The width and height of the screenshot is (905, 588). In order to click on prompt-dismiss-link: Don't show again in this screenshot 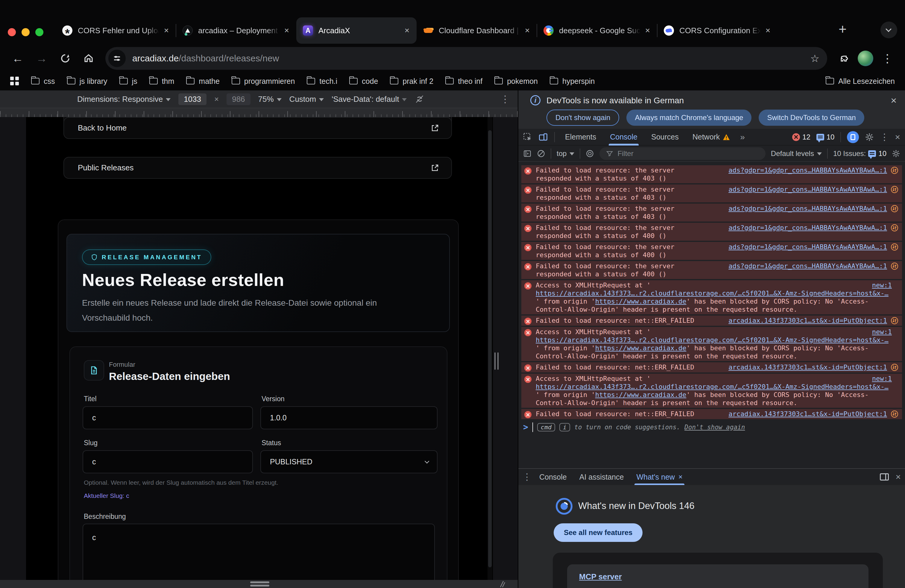, I will do `click(715, 427)`.